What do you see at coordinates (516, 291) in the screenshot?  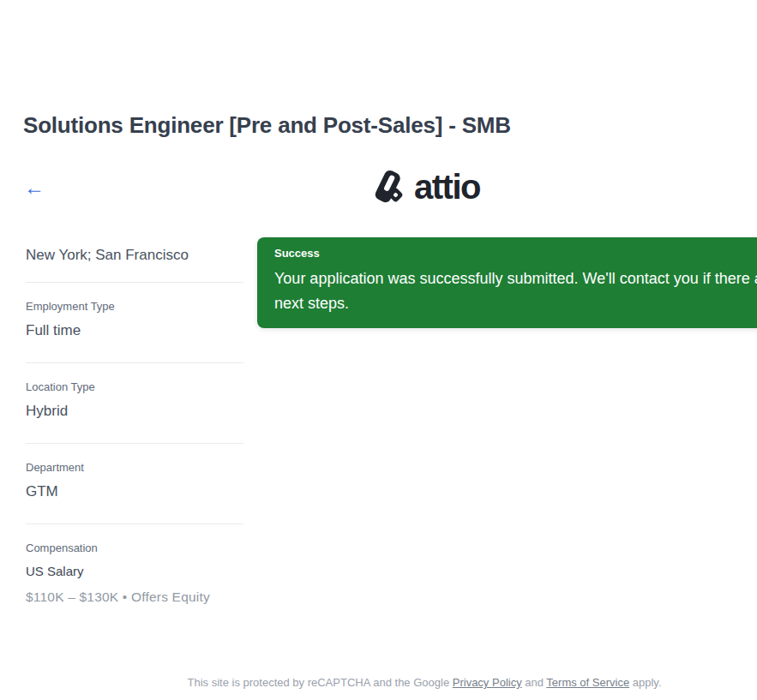 I see `toast-message: Your application was successfully submit…` at bounding box center [516, 291].